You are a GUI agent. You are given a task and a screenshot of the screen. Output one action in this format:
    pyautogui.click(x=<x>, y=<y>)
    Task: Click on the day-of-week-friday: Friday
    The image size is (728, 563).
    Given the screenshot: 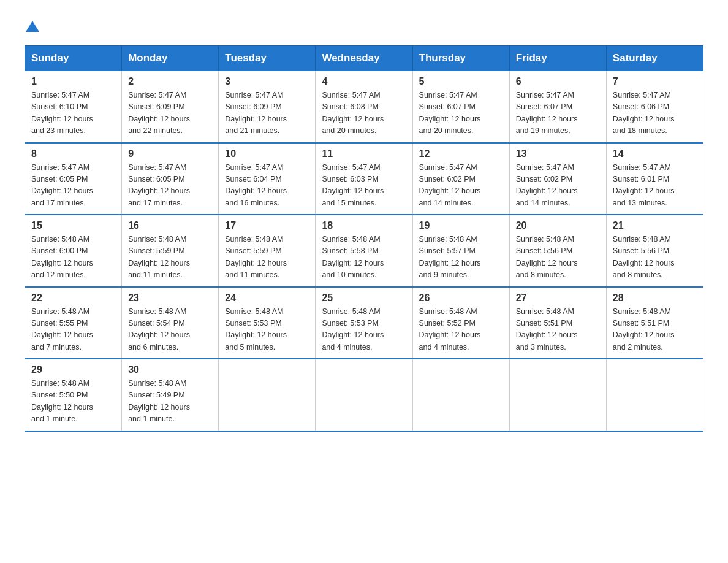 What is the action you would take?
    pyautogui.click(x=558, y=59)
    